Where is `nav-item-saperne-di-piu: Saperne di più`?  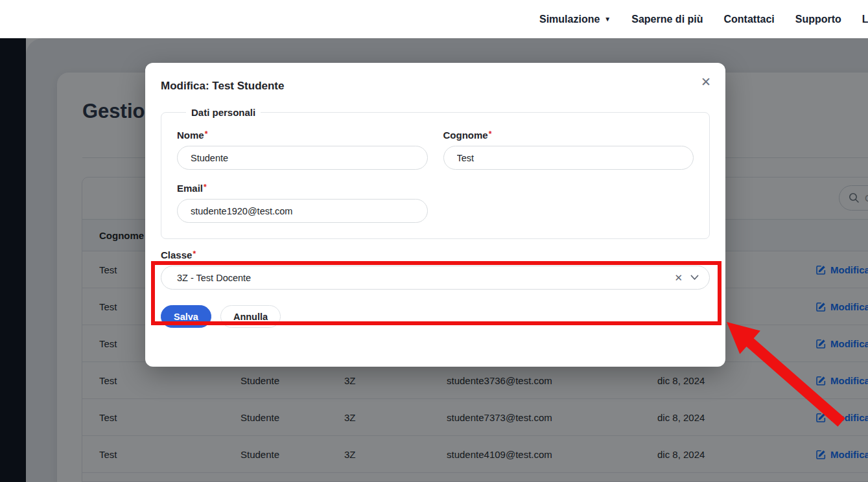
nav-item-saperne-di-piu: Saperne di più is located at coordinates (667, 19).